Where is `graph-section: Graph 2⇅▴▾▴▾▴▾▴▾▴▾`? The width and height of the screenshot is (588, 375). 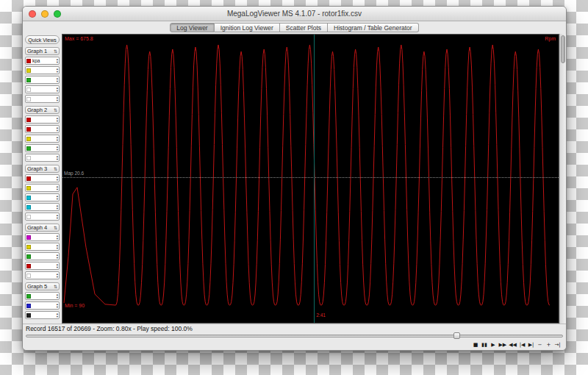
graph-section: Graph 2⇅▴▾▴▾▴▾▴▾▴▾ is located at coordinates (43, 134).